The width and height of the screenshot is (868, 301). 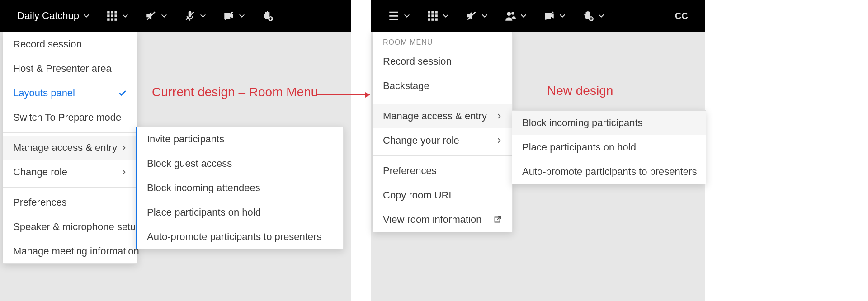 I want to click on submenu-invite-participants: Invite participants, so click(x=240, y=139).